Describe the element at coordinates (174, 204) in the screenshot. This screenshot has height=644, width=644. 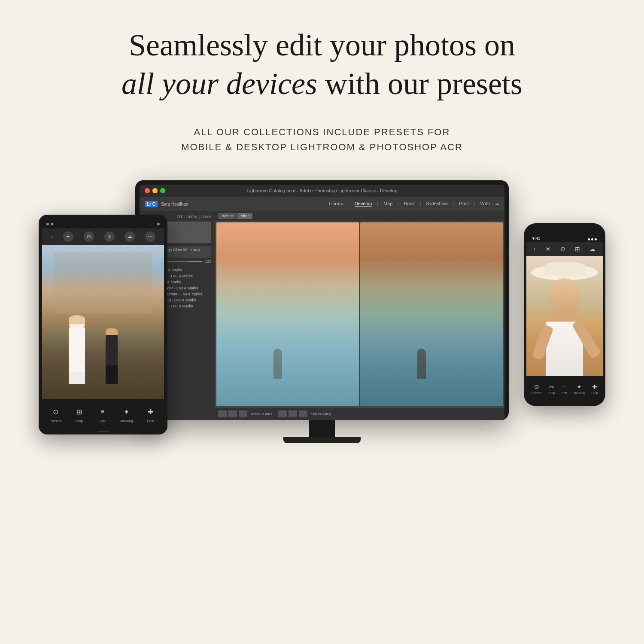
I see `lr-username: Sara Houlihan` at that location.